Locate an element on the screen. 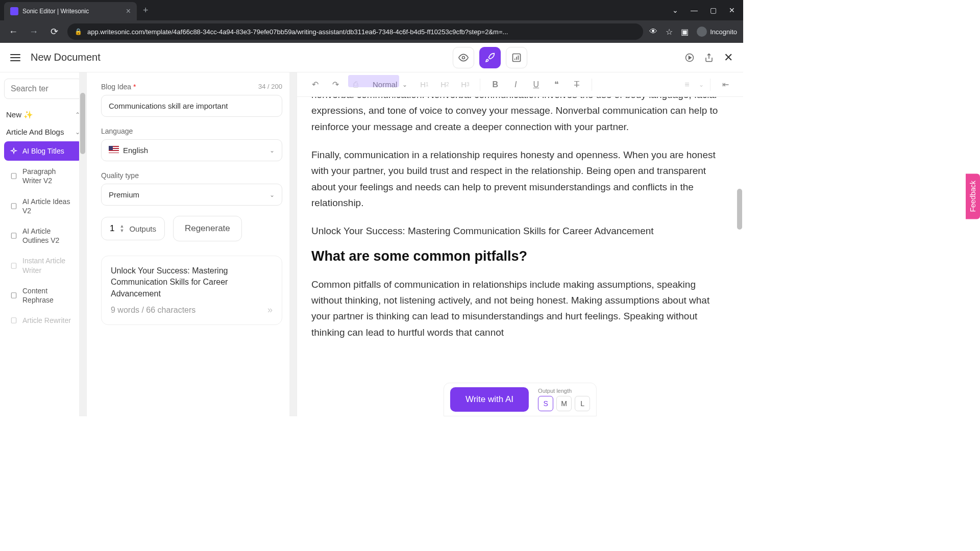  bottom-bar: Write with AI Output length S M L is located at coordinates (520, 399).